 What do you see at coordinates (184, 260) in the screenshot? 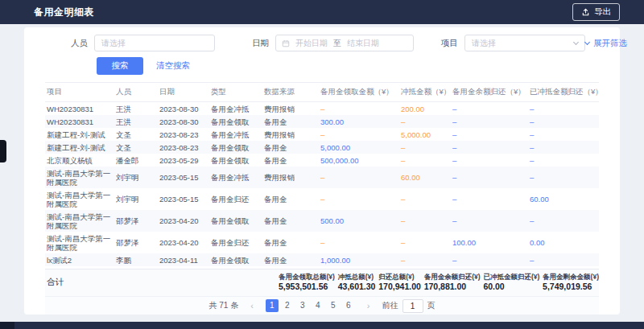
I see `cell-date: 2023-04-11` at bounding box center [184, 260].